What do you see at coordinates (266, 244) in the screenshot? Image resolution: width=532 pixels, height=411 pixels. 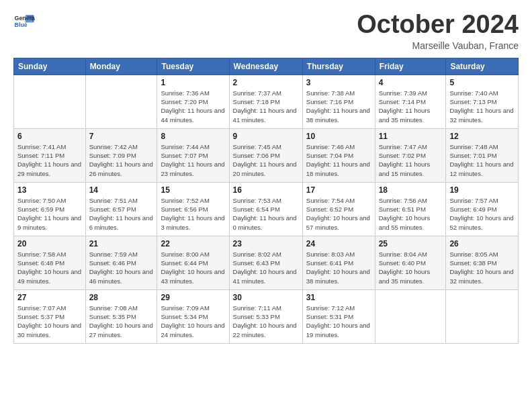 I see `day-number: 23` at bounding box center [266, 244].